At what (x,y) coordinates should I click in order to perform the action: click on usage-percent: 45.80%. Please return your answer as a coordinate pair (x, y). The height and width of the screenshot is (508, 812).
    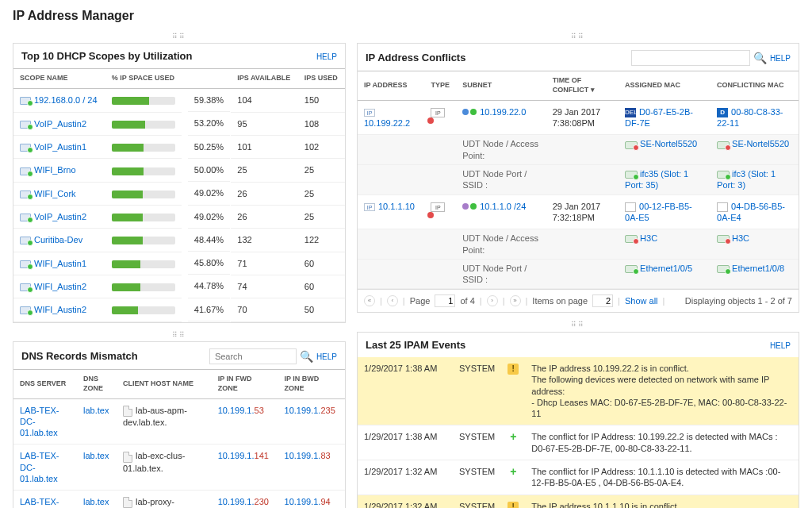
    Looking at the image, I should click on (209, 264).